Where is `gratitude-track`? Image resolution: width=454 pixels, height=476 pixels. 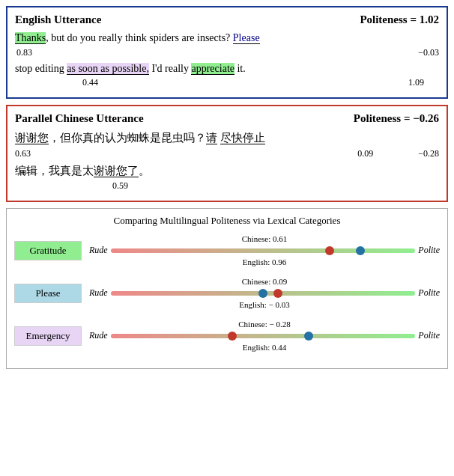 gratitude-track is located at coordinates (264, 251).